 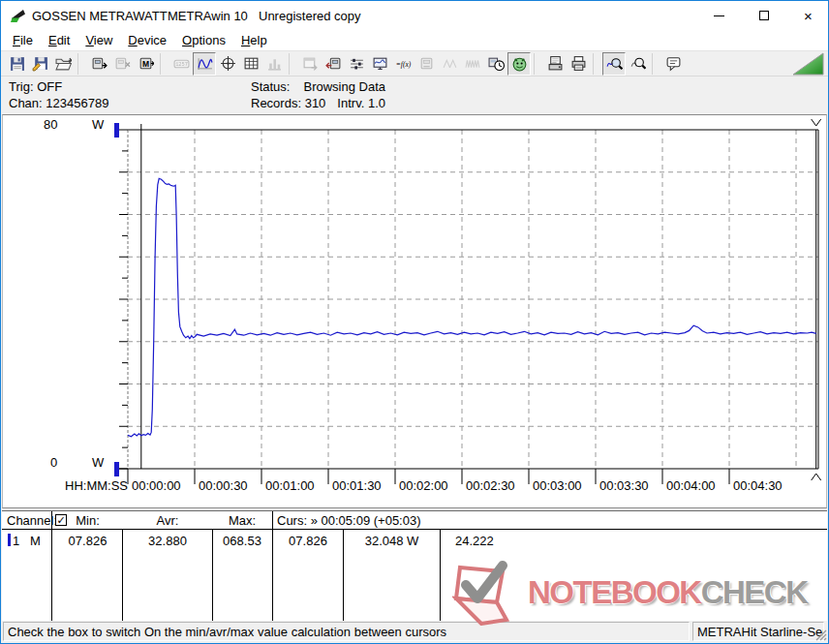 I want to click on print-preview-icon, so click(x=556, y=64).